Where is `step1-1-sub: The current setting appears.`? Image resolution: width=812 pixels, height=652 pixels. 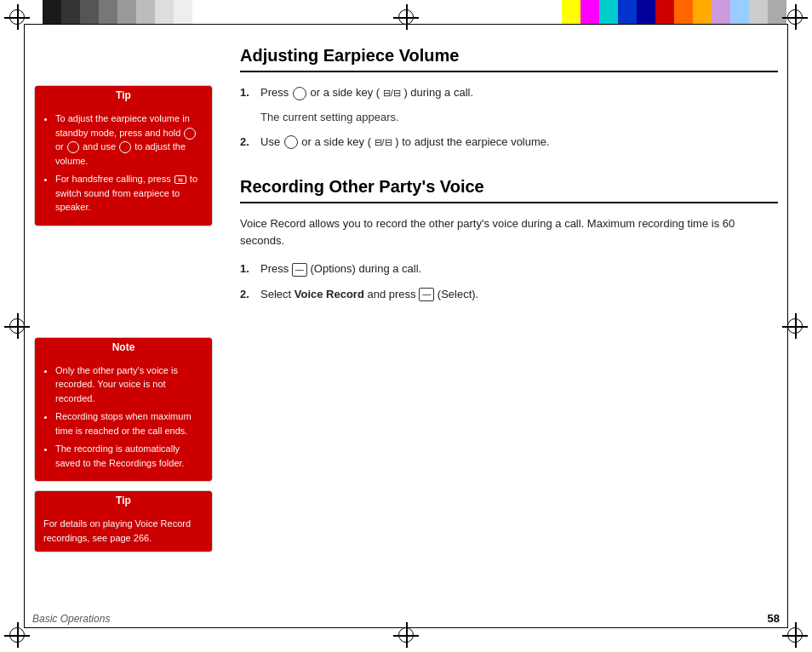
step1-1-sub: The current setting appears. is located at coordinates (519, 117).